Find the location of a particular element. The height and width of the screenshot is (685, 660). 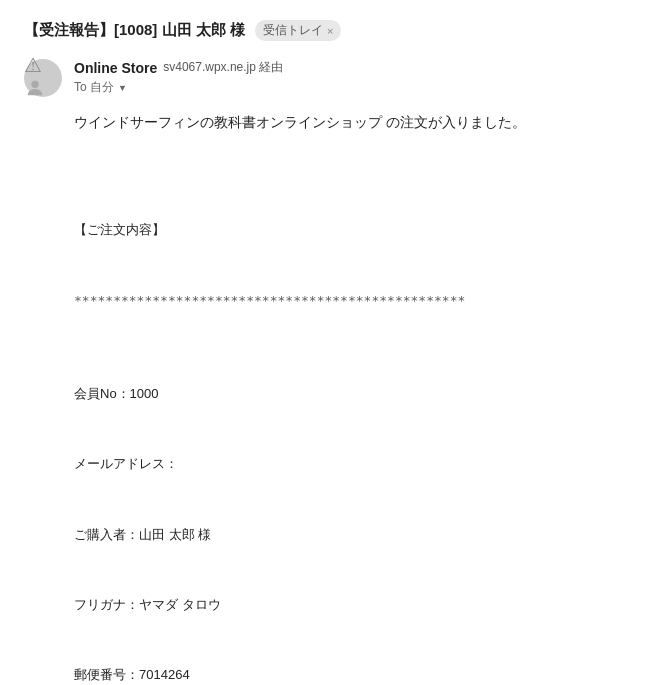

sender-via: sv4067.wpx.ne.jp 経由 is located at coordinates (223, 68).